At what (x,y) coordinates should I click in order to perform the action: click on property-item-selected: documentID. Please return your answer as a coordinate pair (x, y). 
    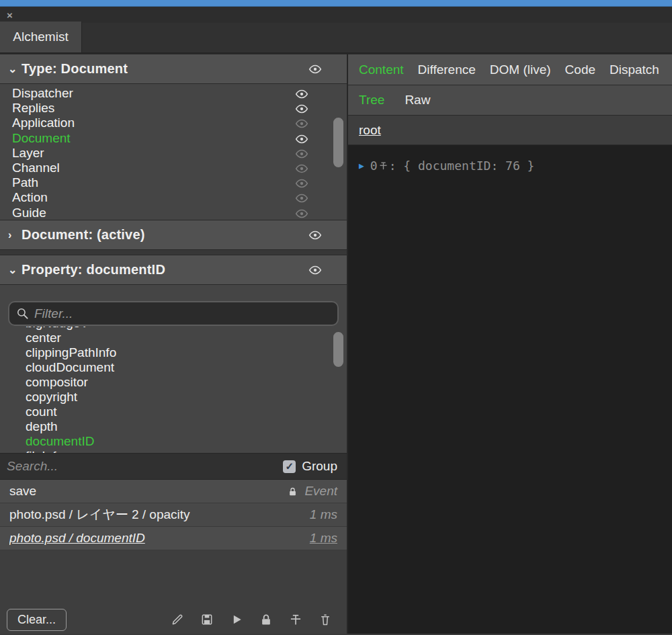
    Looking at the image, I should click on (173, 441).